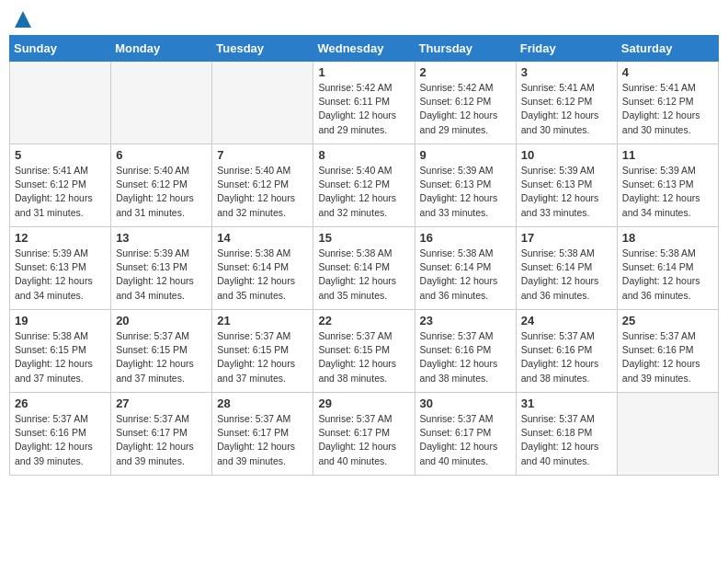  I want to click on day-number: 8, so click(364, 155).